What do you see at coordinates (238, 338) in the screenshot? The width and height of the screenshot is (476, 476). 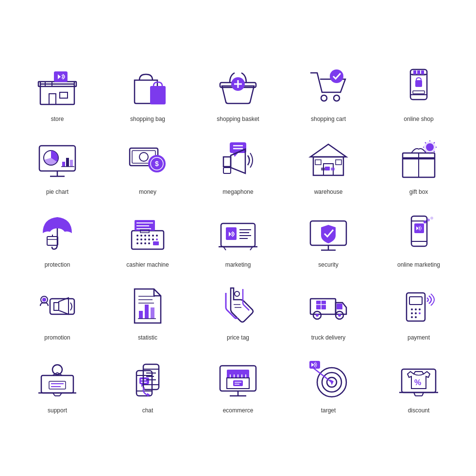 I see `icon-label: price tag` at bounding box center [238, 338].